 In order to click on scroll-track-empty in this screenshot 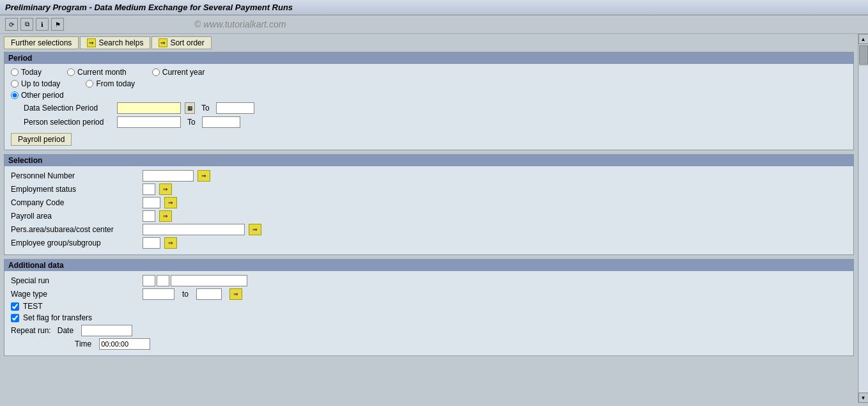, I will do `click(864, 229)`.